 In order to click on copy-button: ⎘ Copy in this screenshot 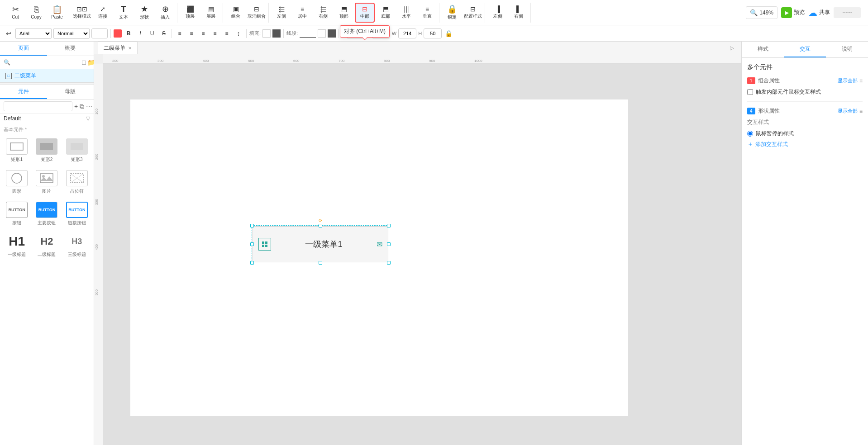, I will do `click(36, 13)`.